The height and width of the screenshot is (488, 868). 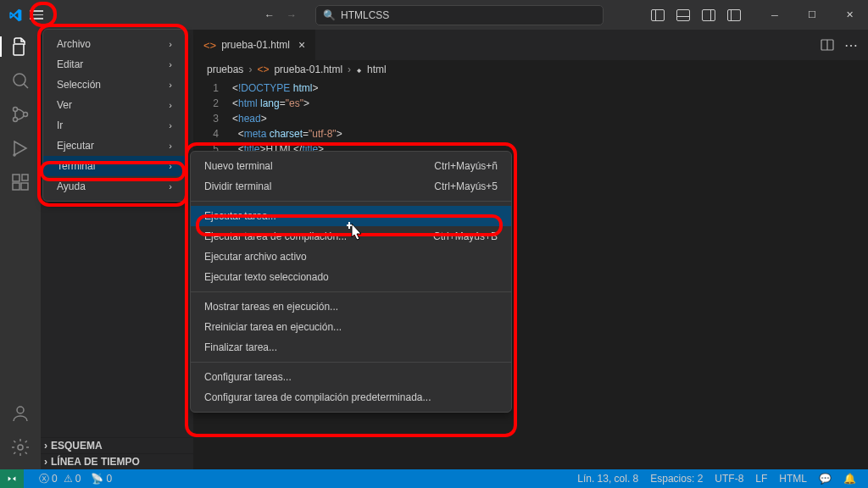 I want to click on submenu-ejecutar-compilacion: Ejecutar tarea de compilación...Ctrl+May…, so click(x=351, y=236).